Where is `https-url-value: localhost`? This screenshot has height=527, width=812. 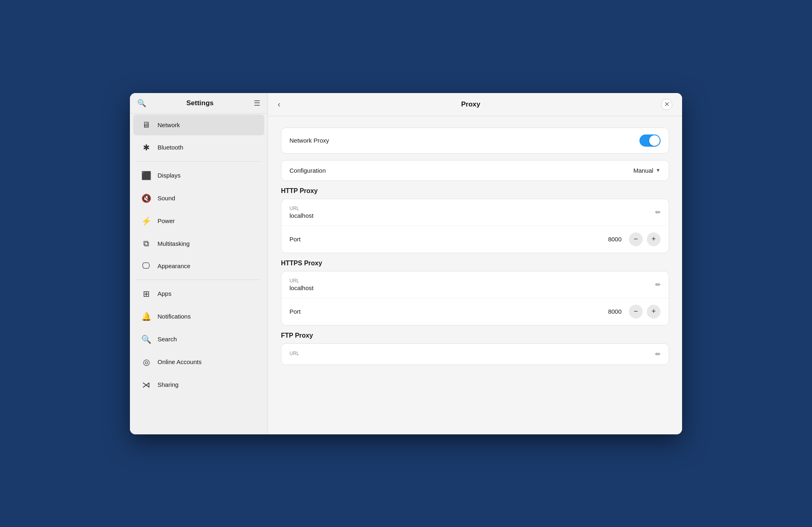
https-url-value: localhost is located at coordinates (470, 288).